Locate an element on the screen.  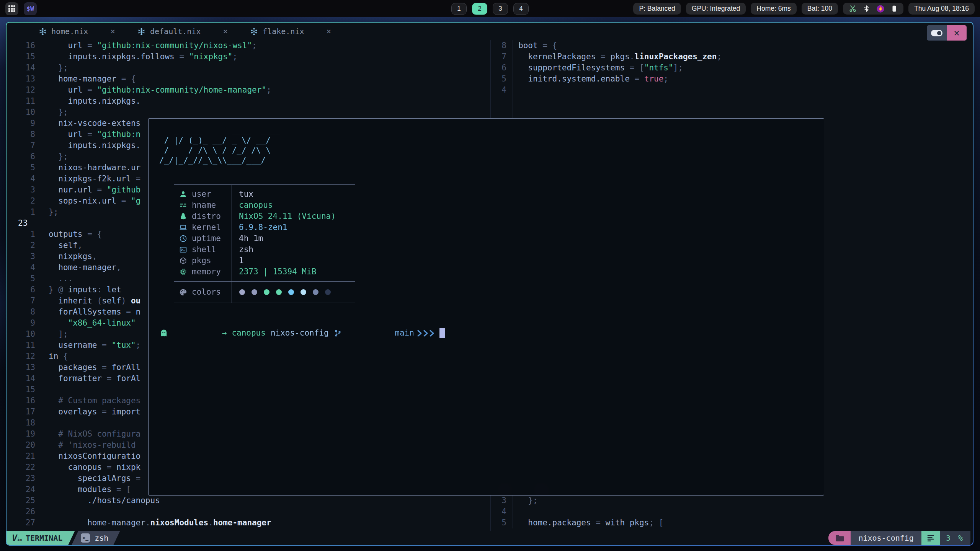
code-text: url = "github:n is located at coordinates (92, 135).